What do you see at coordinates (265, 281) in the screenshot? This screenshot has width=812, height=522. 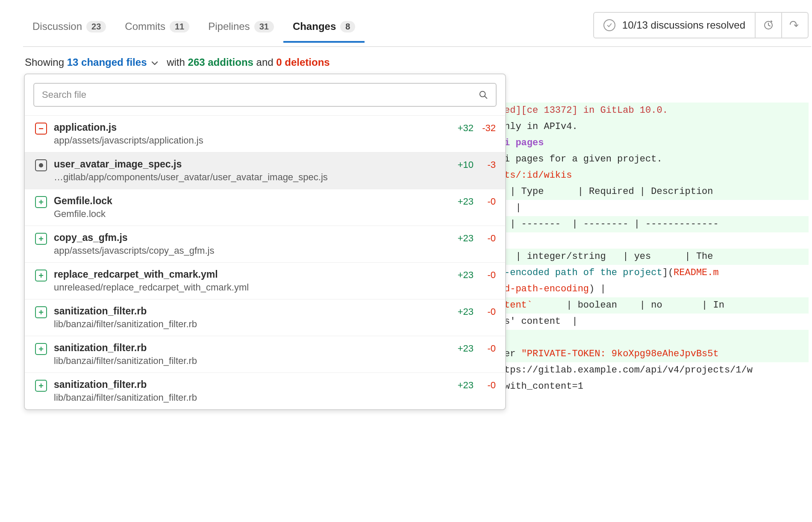 I see `file-item: +replace_redcarpet_with_cmark.ymlunrelea…` at bounding box center [265, 281].